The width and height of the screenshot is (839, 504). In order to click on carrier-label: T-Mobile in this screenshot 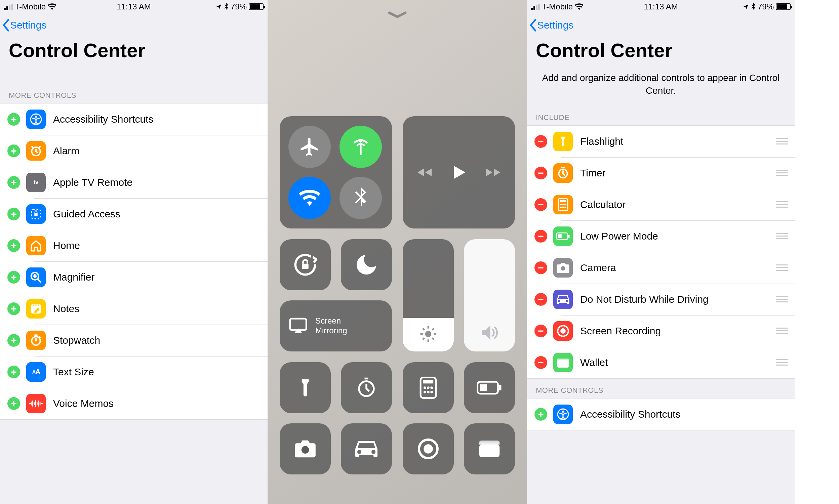, I will do `click(557, 7)`.